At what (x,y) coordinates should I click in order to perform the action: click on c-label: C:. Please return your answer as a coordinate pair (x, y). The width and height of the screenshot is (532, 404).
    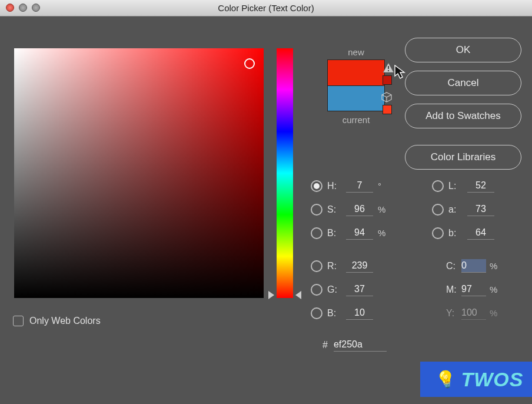
    Looking at the image, I should click on (452, 266).